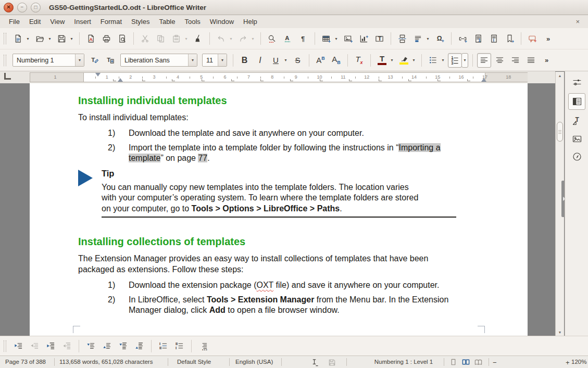 The image size is (588, 368). I want to click on underline-dropdown: ▾, so click(285, 60).